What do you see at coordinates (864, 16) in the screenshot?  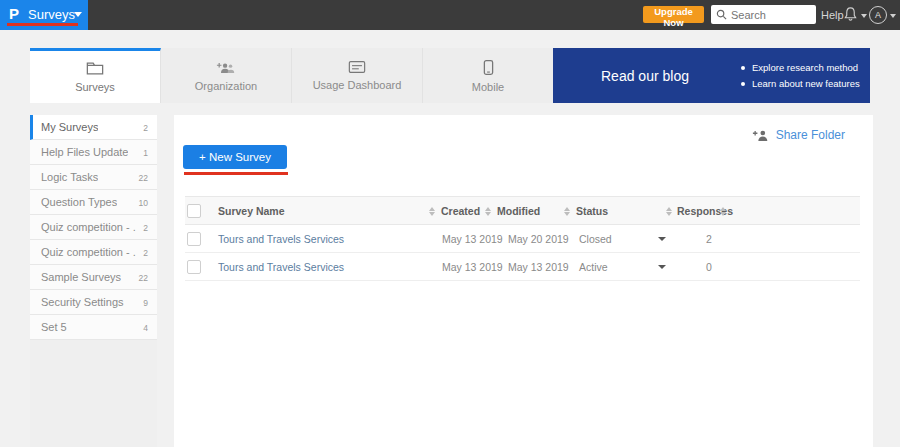 I see `bell-dropdown-caret-icon` at bounding box center [864, 16].